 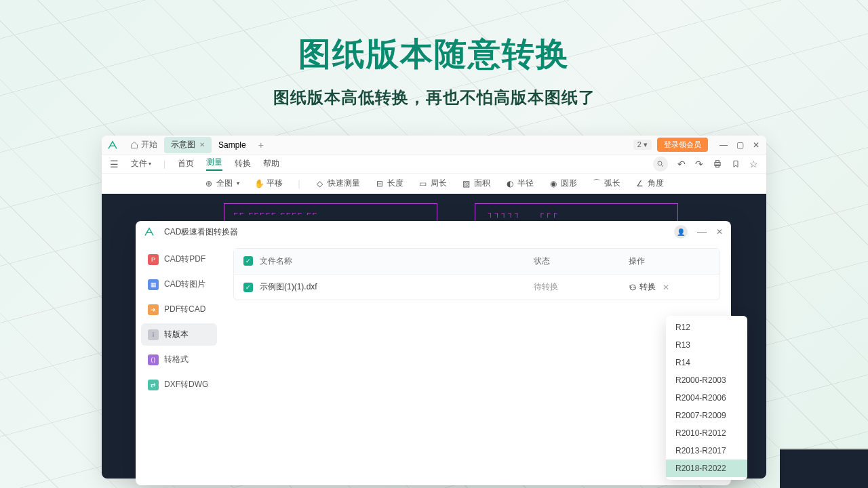 What do you see at coordinates (201, 232) in the screenshot?
I see `converter-title: CAD极速看图转换器` at bounding box center [201, 232].